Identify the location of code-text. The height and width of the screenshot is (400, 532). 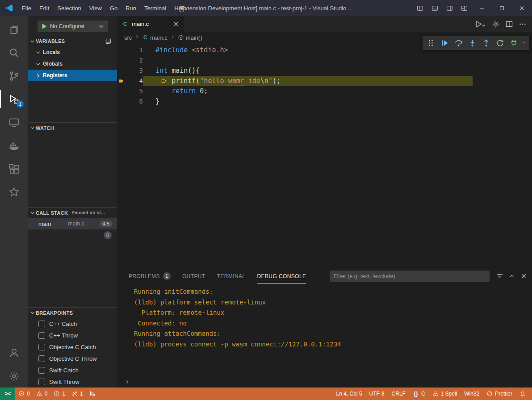
(338, 61).